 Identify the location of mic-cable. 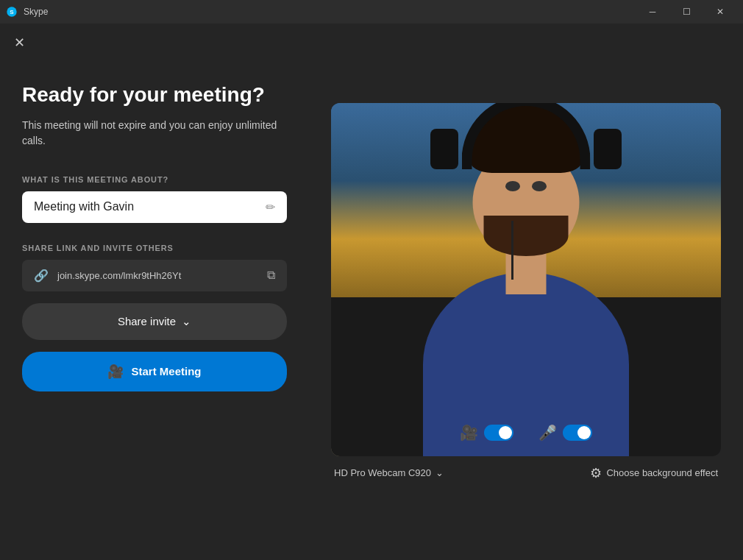
(512, 250).